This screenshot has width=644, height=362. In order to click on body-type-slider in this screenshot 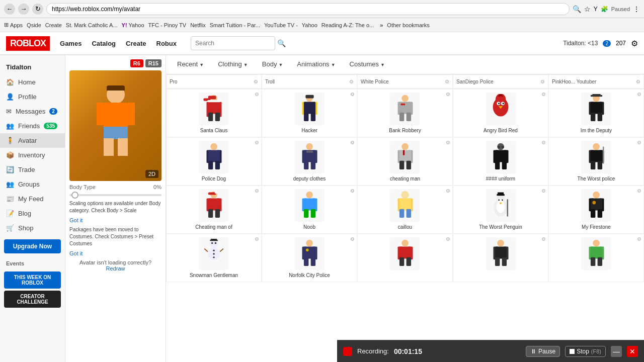, I will do `click(116, 195)`.